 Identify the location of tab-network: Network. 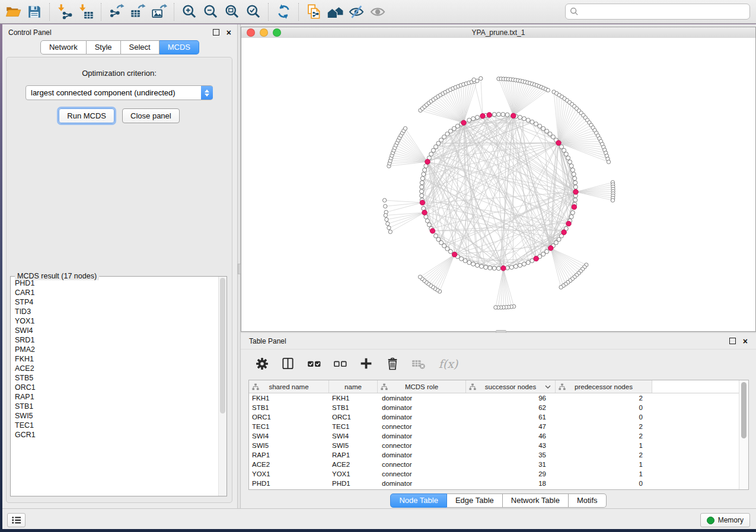
(63, 47).